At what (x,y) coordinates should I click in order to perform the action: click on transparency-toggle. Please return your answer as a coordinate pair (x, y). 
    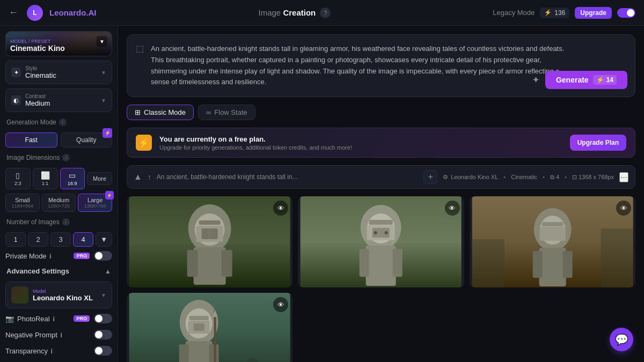
    Looking at the image, I should click on (103, 351).